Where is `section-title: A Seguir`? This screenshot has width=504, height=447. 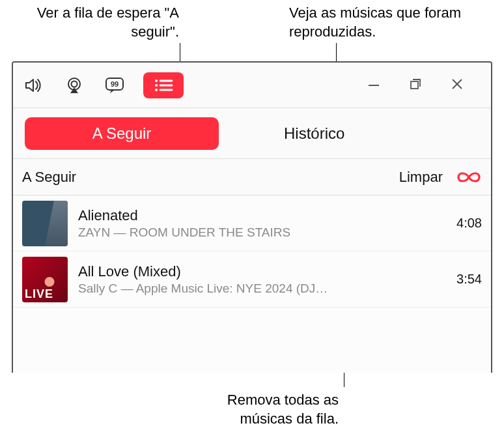 section-title: A Seguir is located at coordinates (49, 177).